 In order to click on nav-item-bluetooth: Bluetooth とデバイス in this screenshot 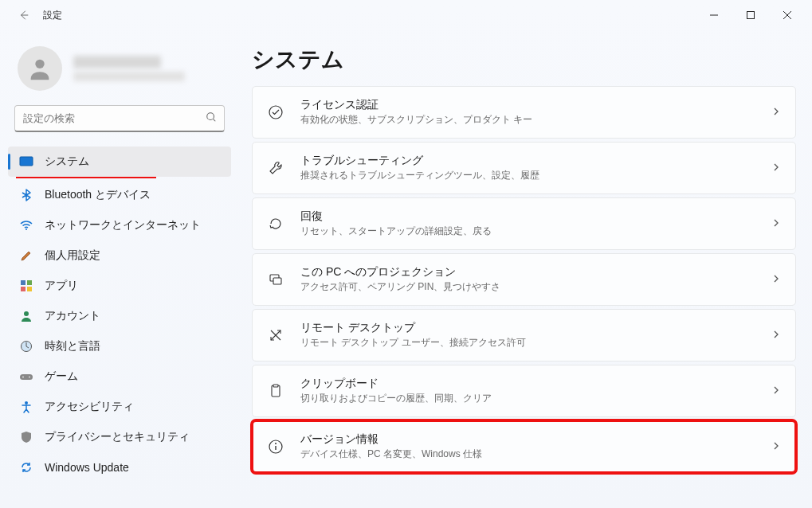, I will do `click(120, 195)`.